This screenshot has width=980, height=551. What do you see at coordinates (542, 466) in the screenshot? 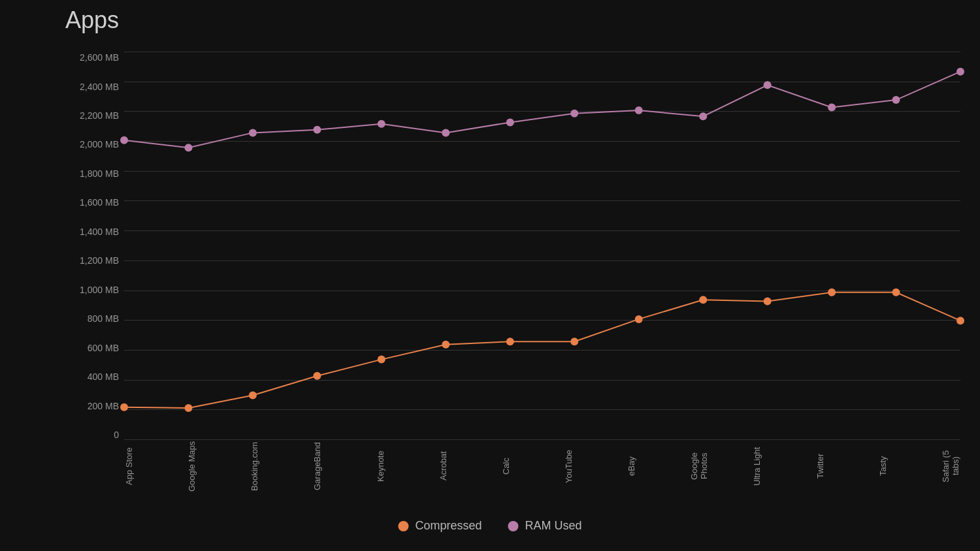
I see `x-axis: App StoreGoogle MapsBooking.comGarageBan…` at bounding box center [542, 466].